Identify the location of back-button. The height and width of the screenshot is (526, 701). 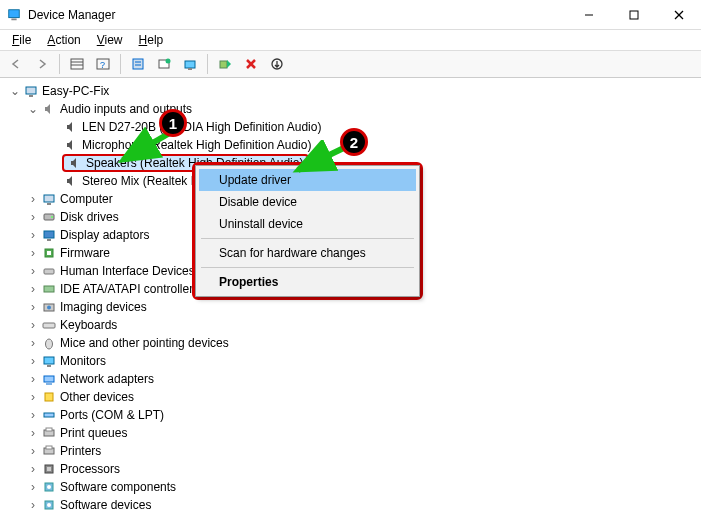
(16, 64).